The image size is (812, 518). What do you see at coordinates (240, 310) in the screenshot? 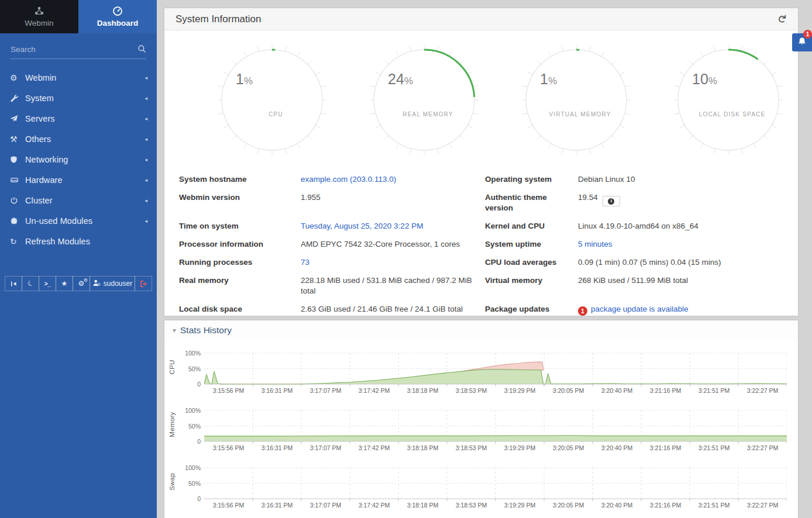
I see `info-label: Local disk space` at bounding box center [240, 310].